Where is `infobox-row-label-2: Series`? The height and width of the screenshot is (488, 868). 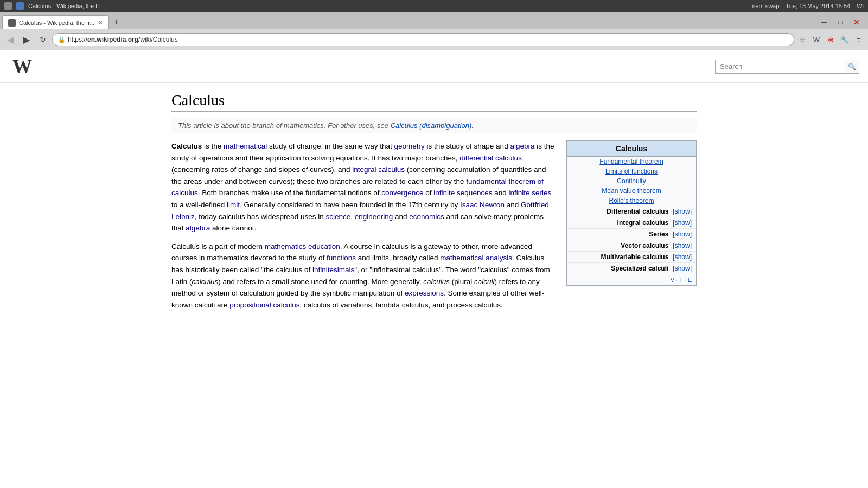 infobox-row-label-2: Series is located at coordinates (620, 234).